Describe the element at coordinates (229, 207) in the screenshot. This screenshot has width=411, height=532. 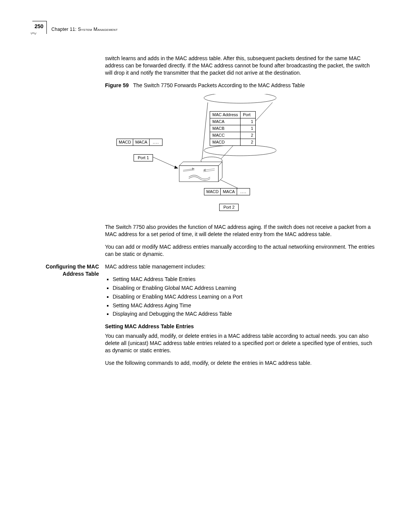
I see `port-2-label: Port 2` at that location.